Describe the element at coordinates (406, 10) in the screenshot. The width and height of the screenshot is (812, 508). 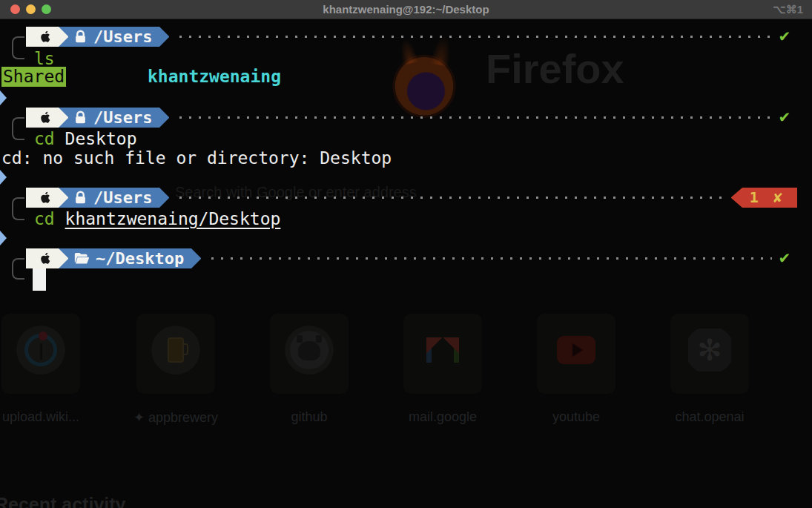
I see `window-title: khantzwenaing@192:~/Desktop` at that location.